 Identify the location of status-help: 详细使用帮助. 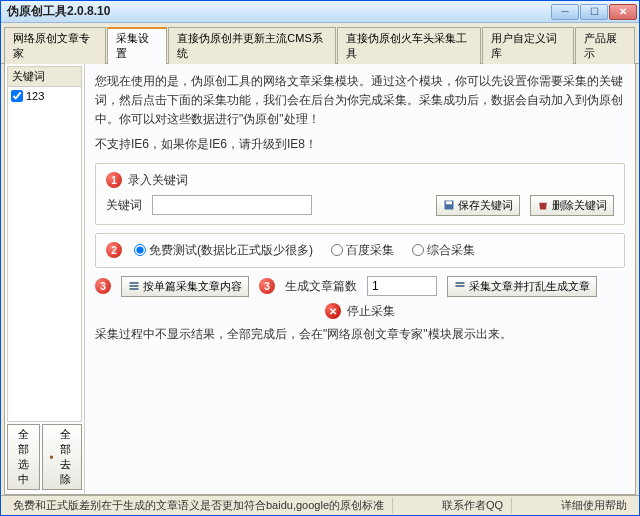
(594, 506).